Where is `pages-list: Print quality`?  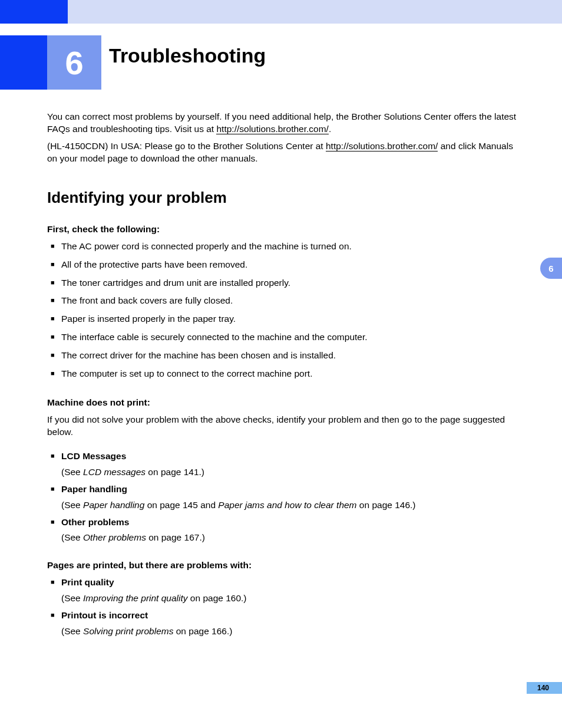 pages-list: Print quality is located at coordinates (283, 582).